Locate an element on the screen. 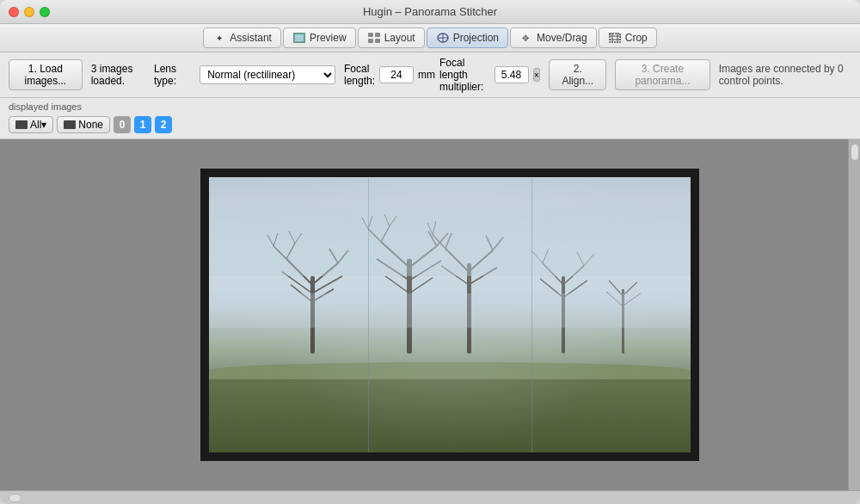 Image resolution: width=860 pixels, height=504 pixels. projection-icon is located at coordinates (443, 38).